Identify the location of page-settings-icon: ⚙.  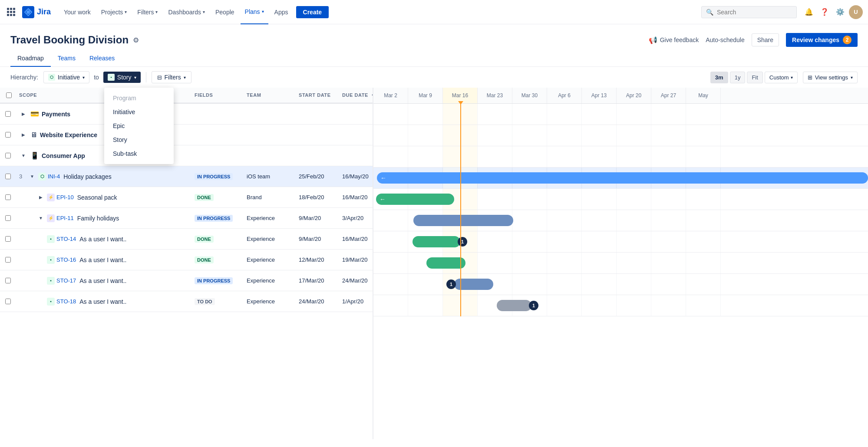
(136, 40).